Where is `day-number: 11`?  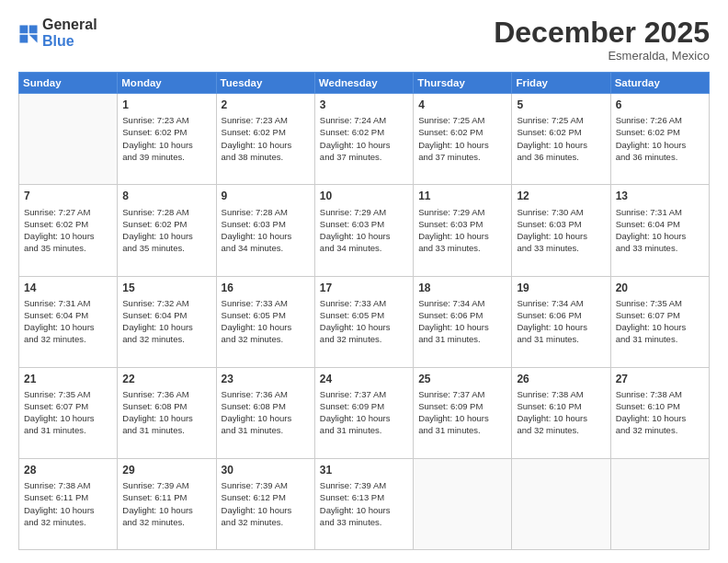 day-number: 11 is located at coordinates (462, 196).